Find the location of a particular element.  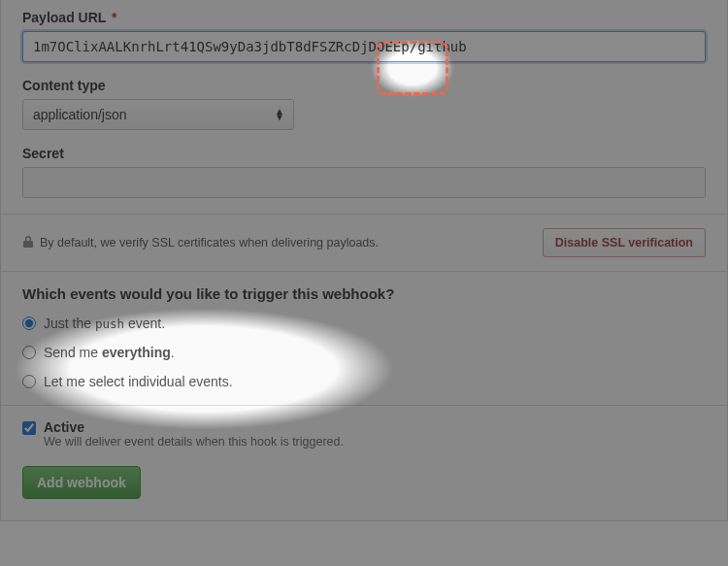

active-checkbox is located at coordinates (29, 428).